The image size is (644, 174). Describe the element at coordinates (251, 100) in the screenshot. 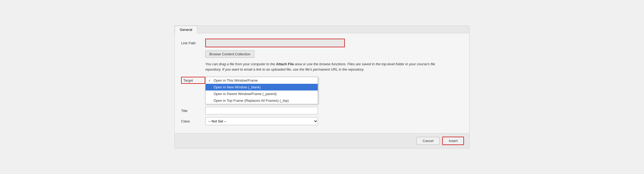

I see `target-option-top-label: Open in Top Frame (Replaces All Frames) …` at that location.